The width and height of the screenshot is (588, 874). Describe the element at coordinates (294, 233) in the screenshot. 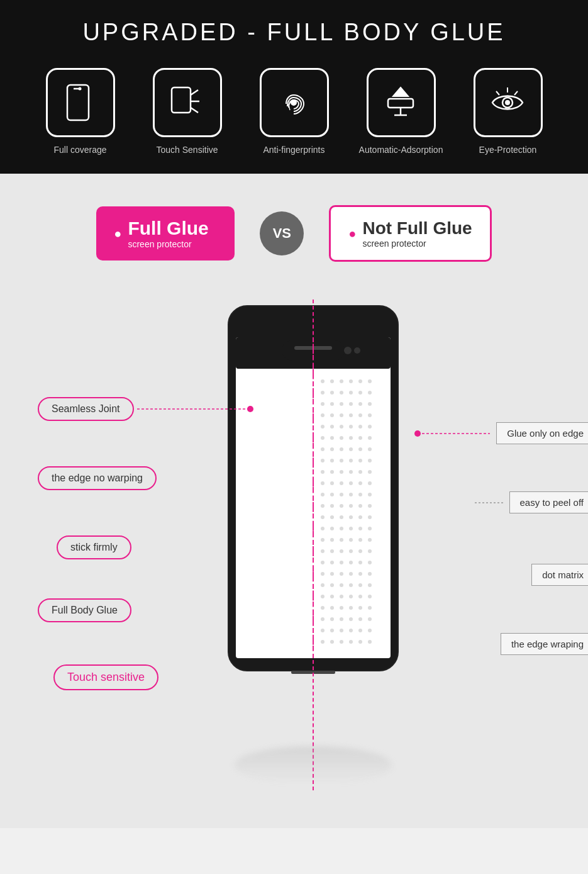

I see `comparison-row: ● Full Glue screen protector VS ● Not Fu…` at that location.